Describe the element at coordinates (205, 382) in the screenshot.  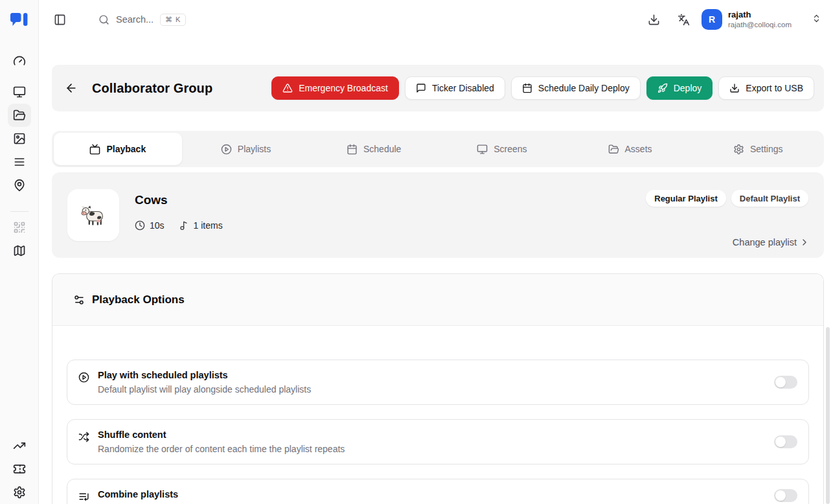
I see `option-text: Play with scheduled playlists Default pl…` at that location.